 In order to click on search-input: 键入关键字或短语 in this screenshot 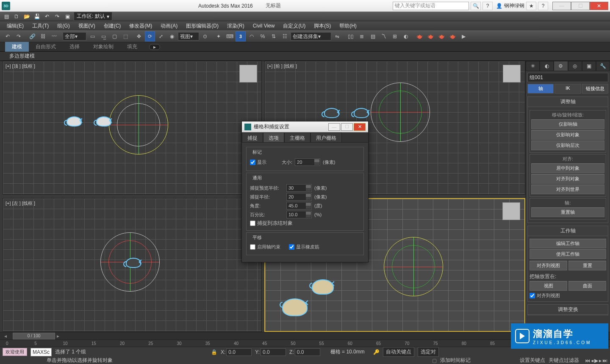, I will do `click(431, 6)`.